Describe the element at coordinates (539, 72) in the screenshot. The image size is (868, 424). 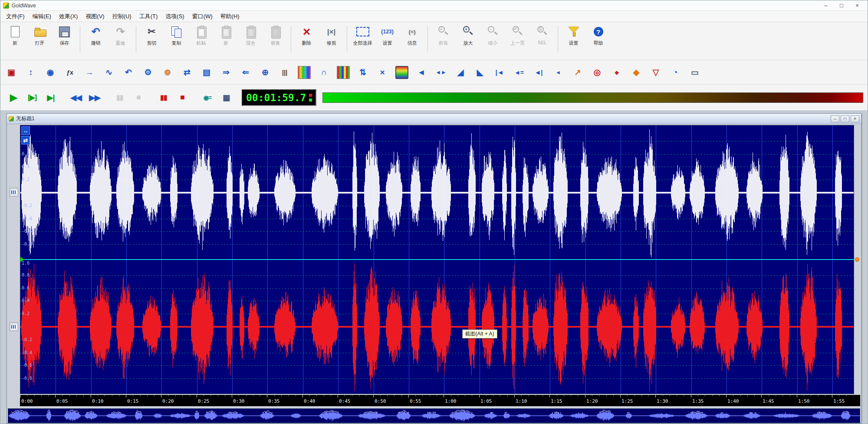
I see `cue-end-icon: ◄|` at that location.